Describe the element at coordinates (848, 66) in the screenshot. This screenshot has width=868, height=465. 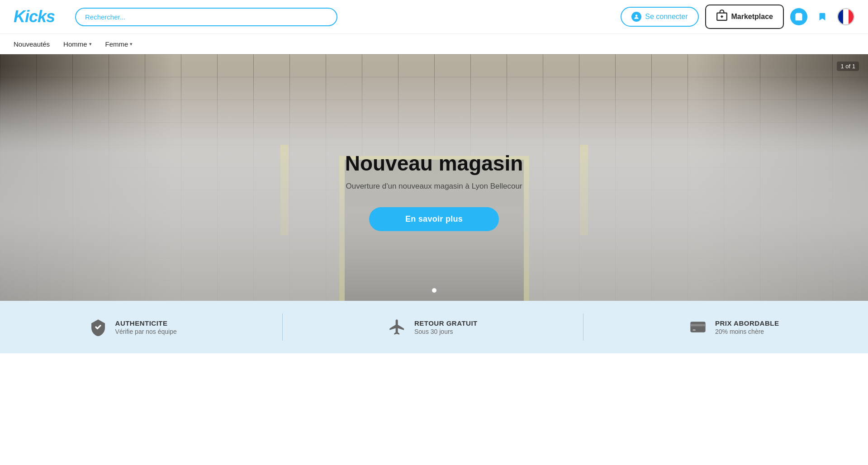
I see `hero-counter: 1 of 1` at that location.